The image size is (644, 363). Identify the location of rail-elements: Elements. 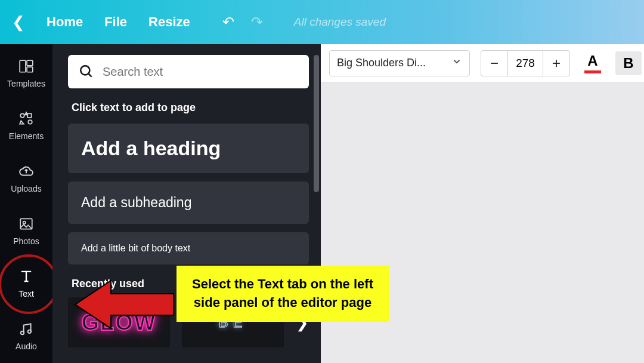
(26, 125).